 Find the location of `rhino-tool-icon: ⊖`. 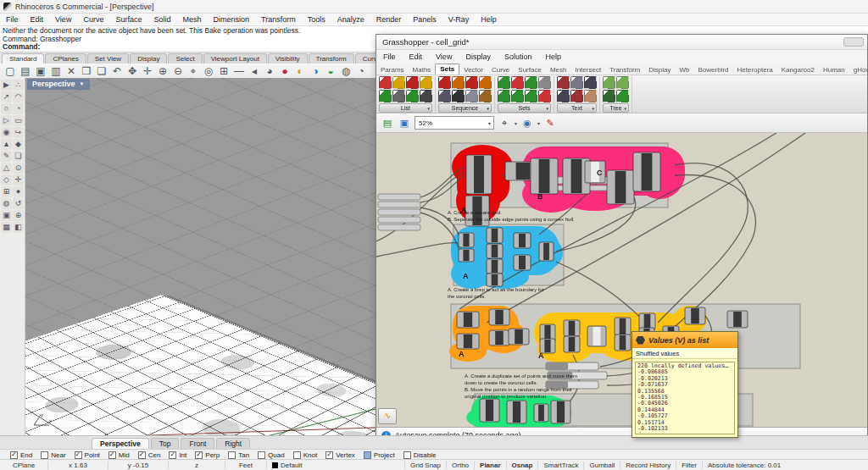

rhino-tool-icon: ⊖ is located at coordinates (178, 71).